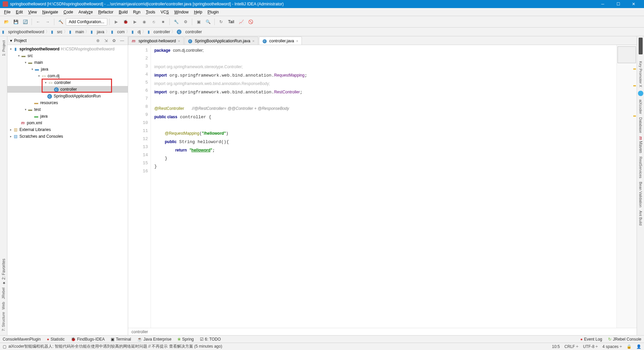 This screenshot has width=644, height=350. I want to click on restart-icon: ↻, so click(221, 22).